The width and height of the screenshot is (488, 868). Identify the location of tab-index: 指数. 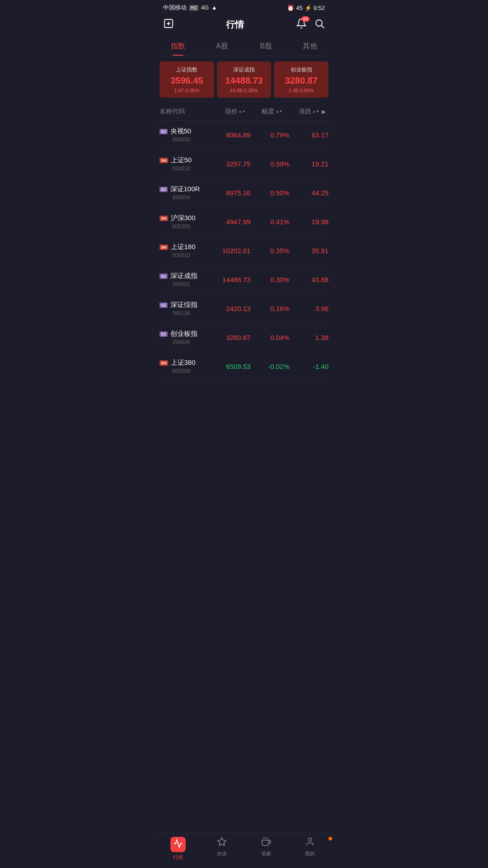
(178, 46).